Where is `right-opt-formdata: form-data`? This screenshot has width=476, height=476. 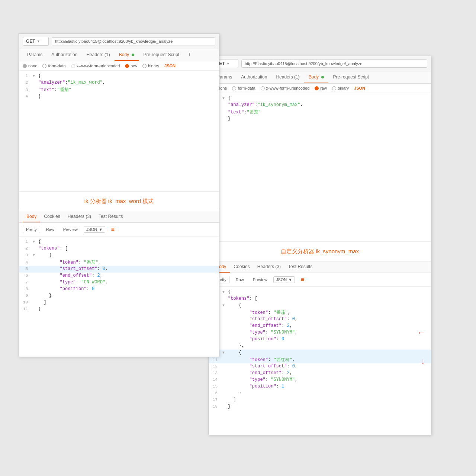 right-opt-formdata: form-data is located at coordinates (244, 88).